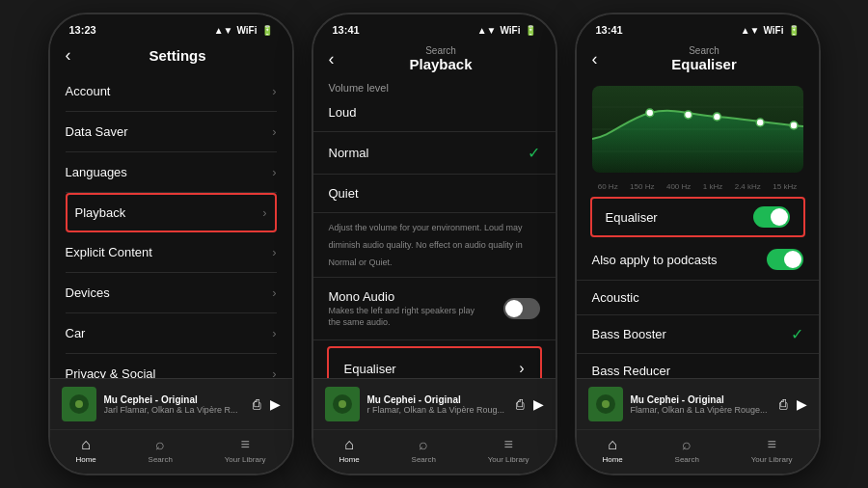 Image resolution: width=868 pixels, height=488 pixels. I want to click on status-bar-3: 13:41 ▲▼ WiFi 🔋, so click(698, 28).